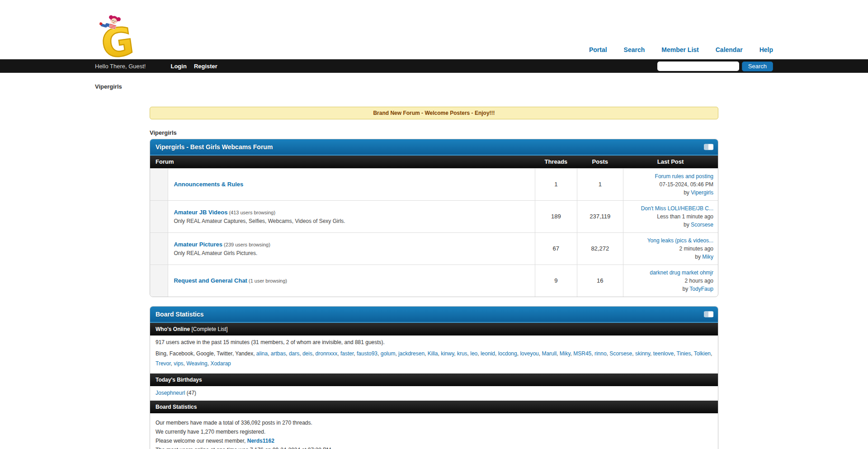 This screenshot has height=449, width=868. What do you see at coordinates (556, 162) in the screenshot?
I see `column-threads: Threads` at bounding box center [556, 162].